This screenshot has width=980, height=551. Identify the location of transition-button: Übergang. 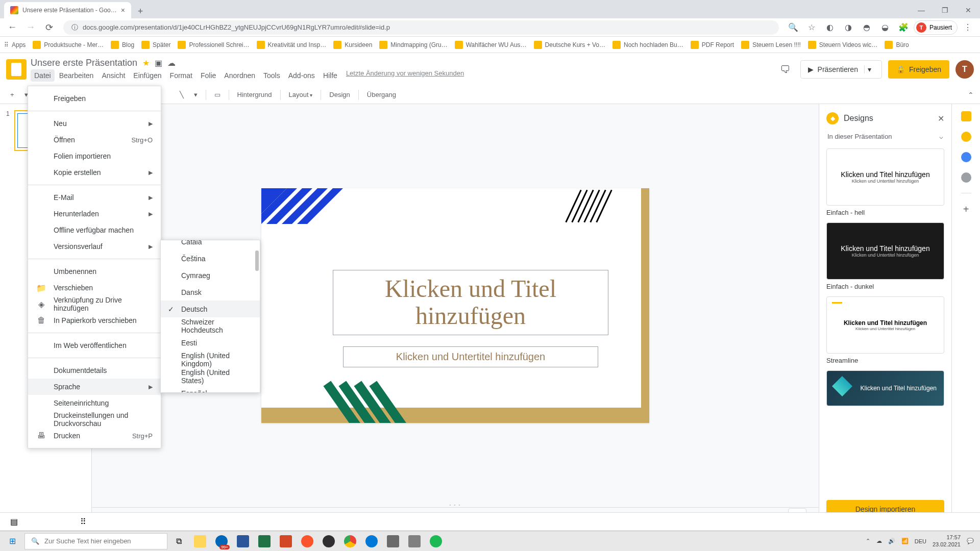
(382, 95).